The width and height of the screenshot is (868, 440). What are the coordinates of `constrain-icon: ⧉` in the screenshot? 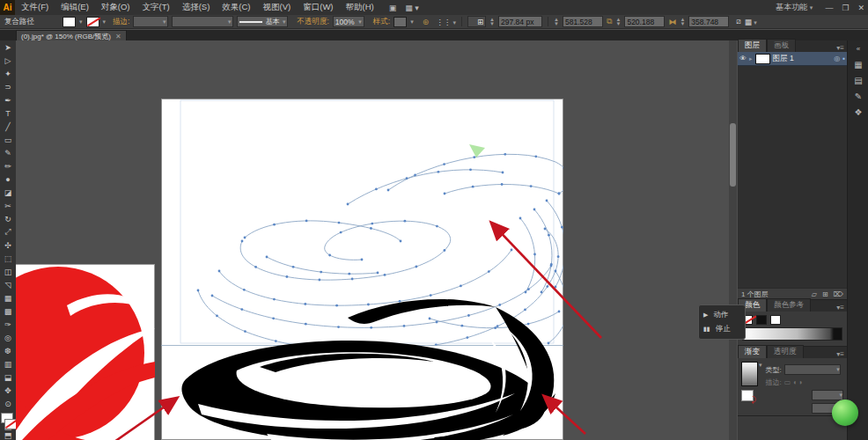 It's located at (609, 21).